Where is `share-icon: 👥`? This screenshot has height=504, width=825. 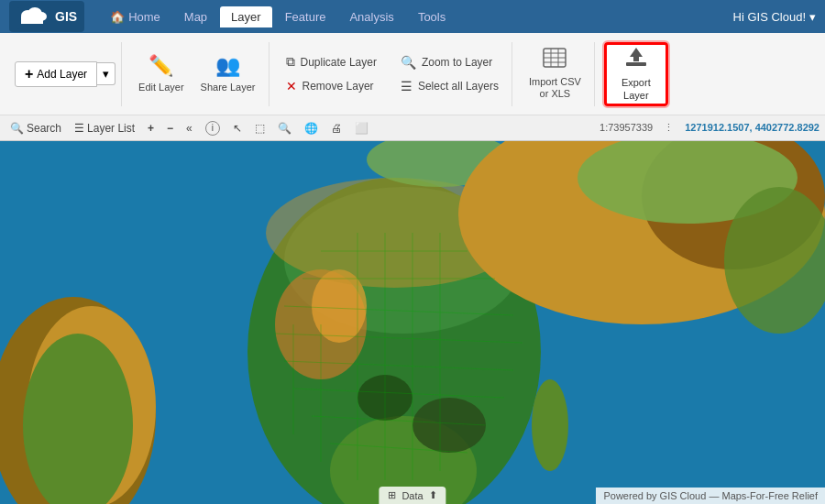
share-icon: 👥 is located at coordinates (227, 66).